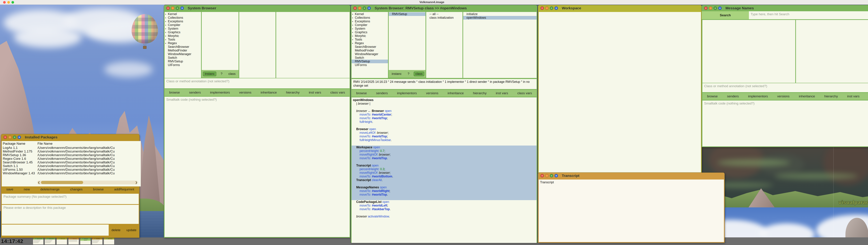 This screenshot has height=245, width=868. I want to click on hierarchy-button: hierarchy, so click(831, 96).